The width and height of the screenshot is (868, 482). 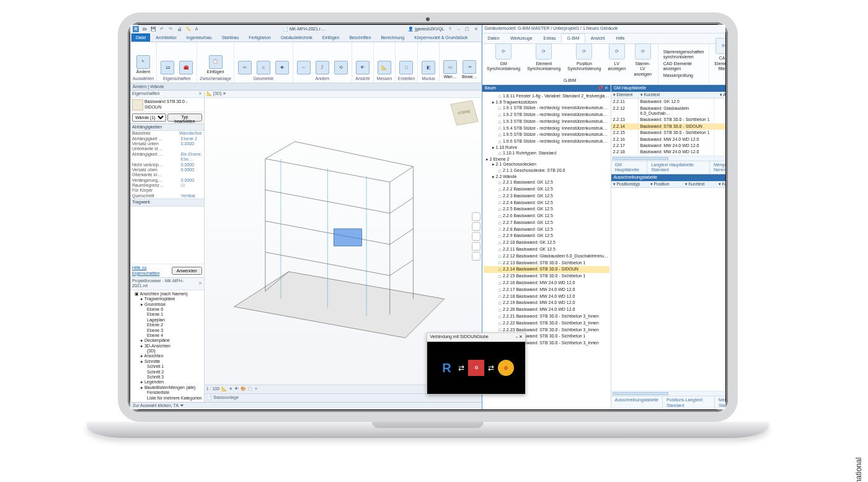 I want to click on tree-node: ▸ Schnitte, so click(x=167, y=362).